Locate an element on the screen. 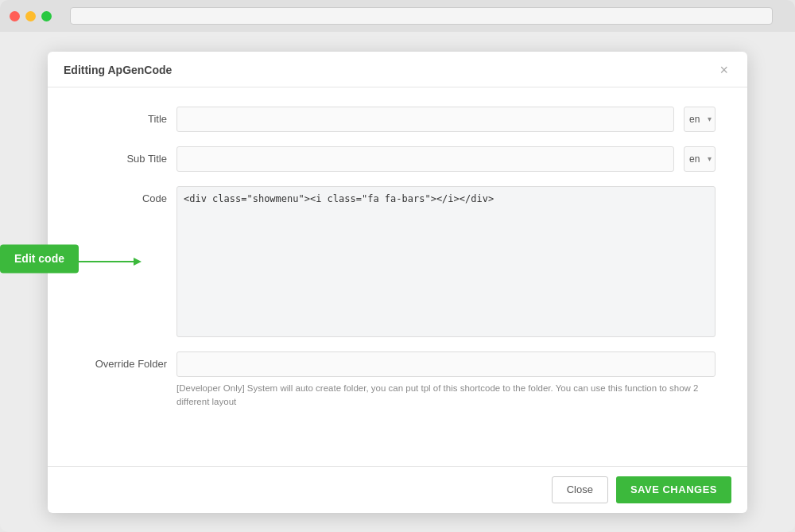  title-row: Title en fr de es is located at coordinates (398, 119).